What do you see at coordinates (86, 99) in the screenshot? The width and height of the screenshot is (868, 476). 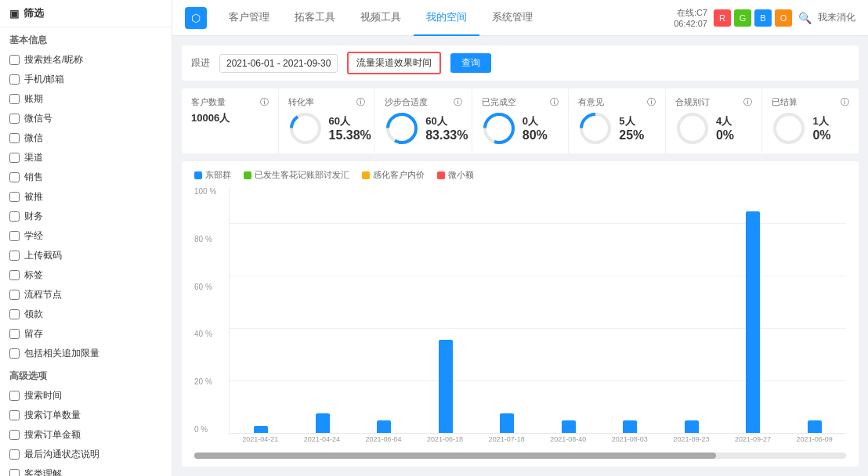 I see `sidebar-basic-item: 账期` at bounding box center [86, 99].